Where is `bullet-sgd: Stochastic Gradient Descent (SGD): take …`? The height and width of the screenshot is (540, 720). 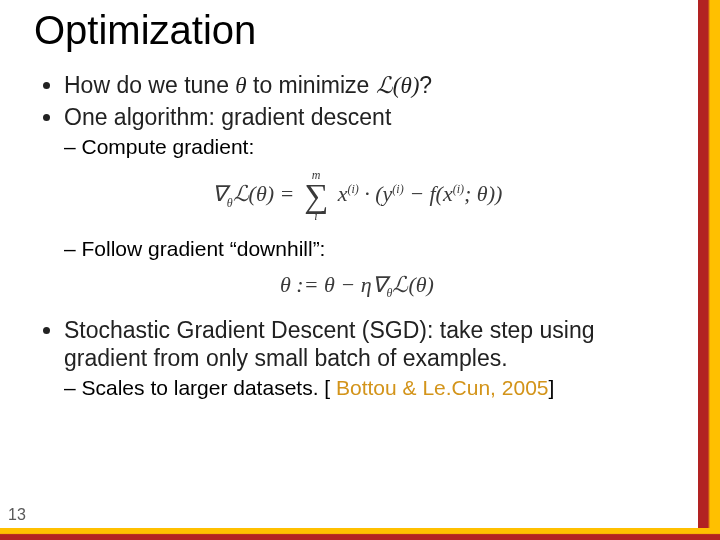
bullet-sgd: Stochastic Gradient Descent (SGD): take … is located at coordinates (372, 345).